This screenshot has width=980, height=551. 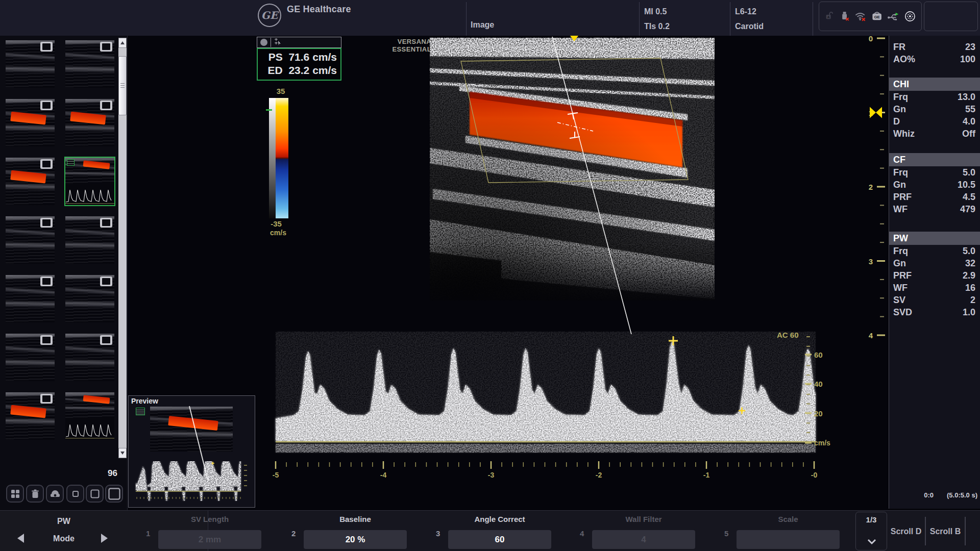 I want to click on parameter-value: 5.0, so click(x=969, y=172).